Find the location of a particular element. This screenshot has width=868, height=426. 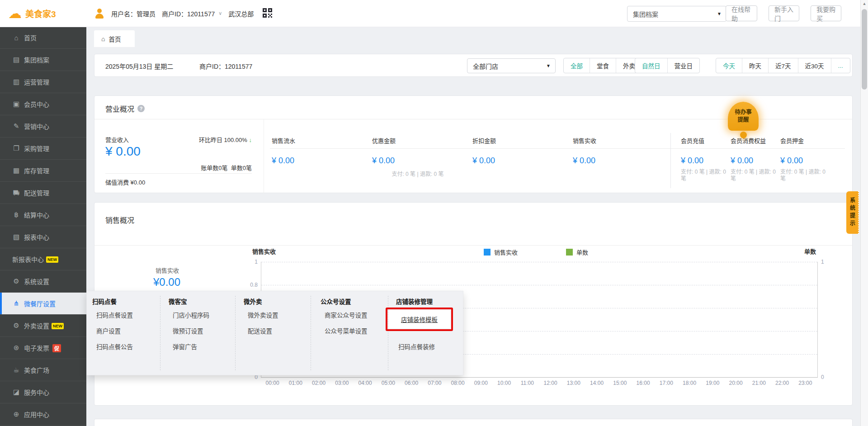

filter-yesterday: 昨天 is located at coordinates (755, 66).